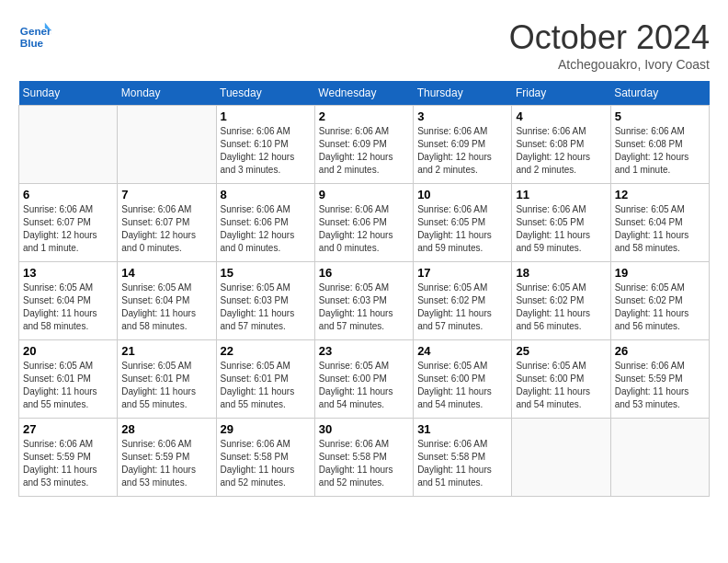 Image resolution: width=728 pixels, height=563 pixels. Describe the element at coordinates (462, 429) in the screenshot. I see `day-number: 31` at that location.